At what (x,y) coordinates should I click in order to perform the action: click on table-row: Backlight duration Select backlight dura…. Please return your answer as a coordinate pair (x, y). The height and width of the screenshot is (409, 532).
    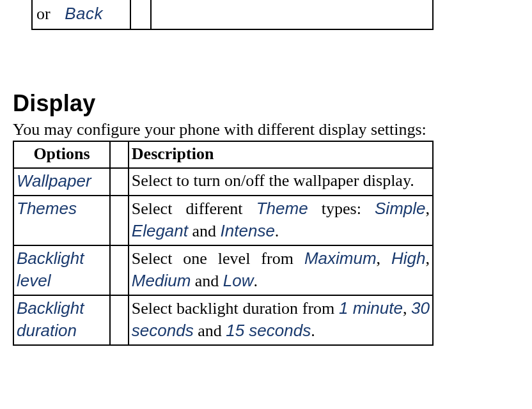
    Looking at the image, I should click on (223, 320).